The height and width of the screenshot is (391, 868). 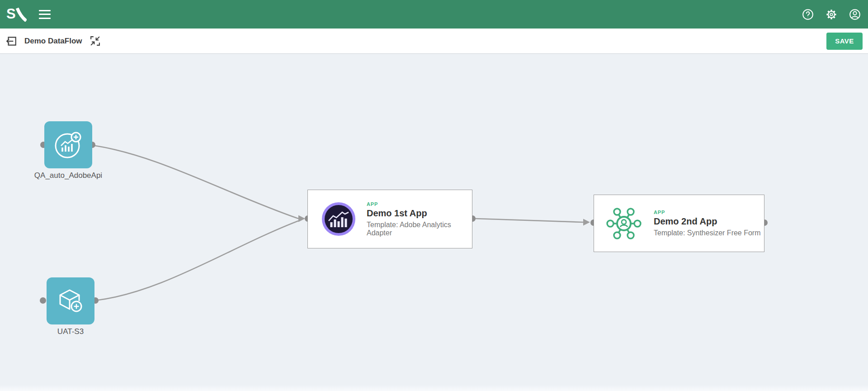 I want to click on app-title: Demo 2nd App, so click(x=707, y=222).